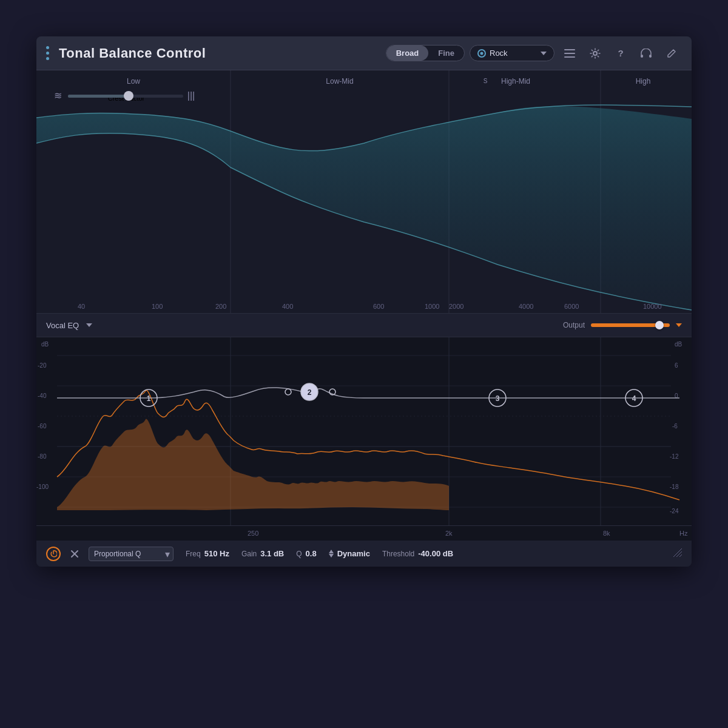 Image resolution: width=728 pixels, height=728 pixels. What do you see at coordinates (364, 553) in the screenshot?
I see `bottom-bar: Proportional Q Freq 510 Hz Gain 3.1 dB Q…` at bounding box center [364, 553].